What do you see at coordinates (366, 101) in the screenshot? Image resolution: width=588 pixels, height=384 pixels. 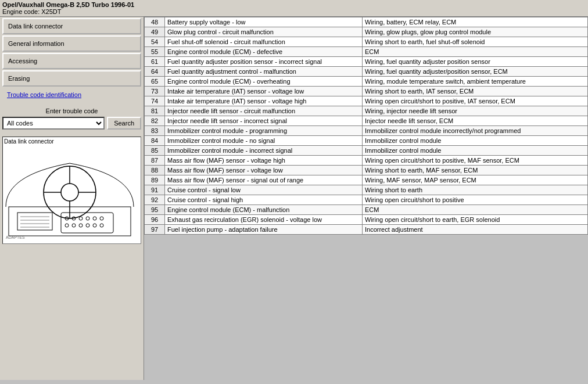 I see `table-row: 74Intake air temperature (IAT) sensor - …` at bounding box center [366, 101].